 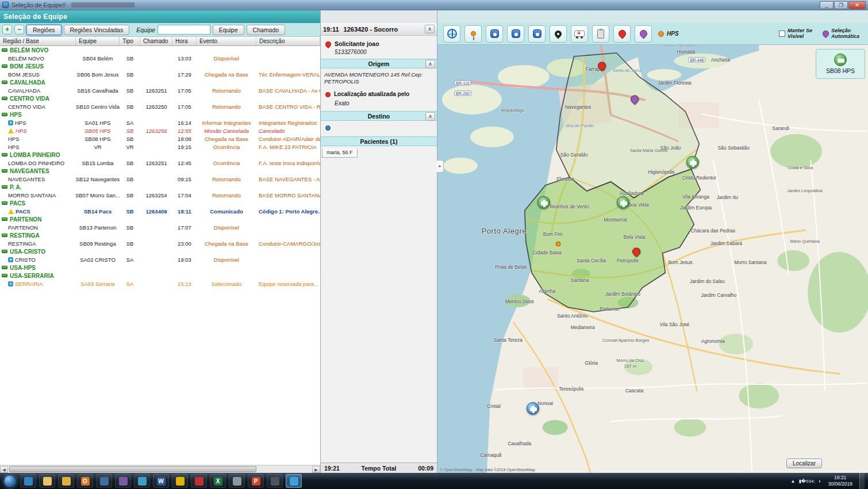 What do you see at coordinates (160, 147) in the screenshot?
I see `table-row: HPSVRVR19:15OcorrênciaF.A. MIKE 23 PATRI…` at bounding box center [160, 147].